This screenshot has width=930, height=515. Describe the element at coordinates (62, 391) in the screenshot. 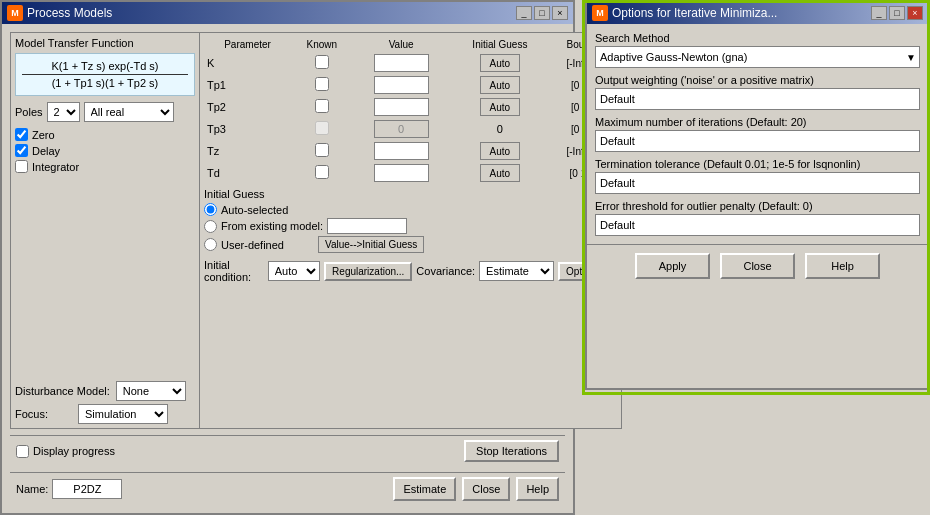

I see `disturbance-label: Disturbance Model:` at that location.